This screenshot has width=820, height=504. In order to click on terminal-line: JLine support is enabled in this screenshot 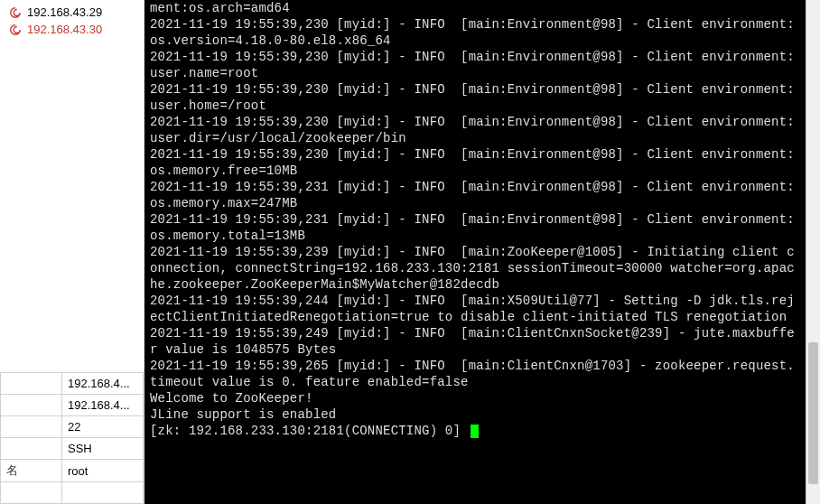, I will do `click(475, 415)`.